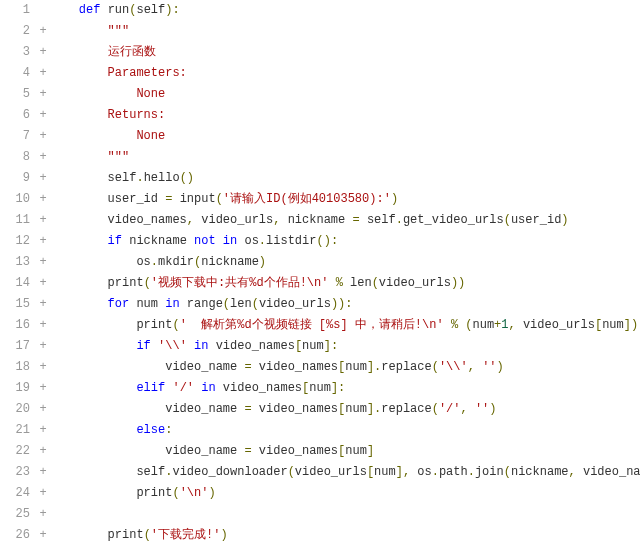  What do you see at coordinates (18, 388) in the screenshot?
I see `line-number: 19` at bounding box center [18, 388].